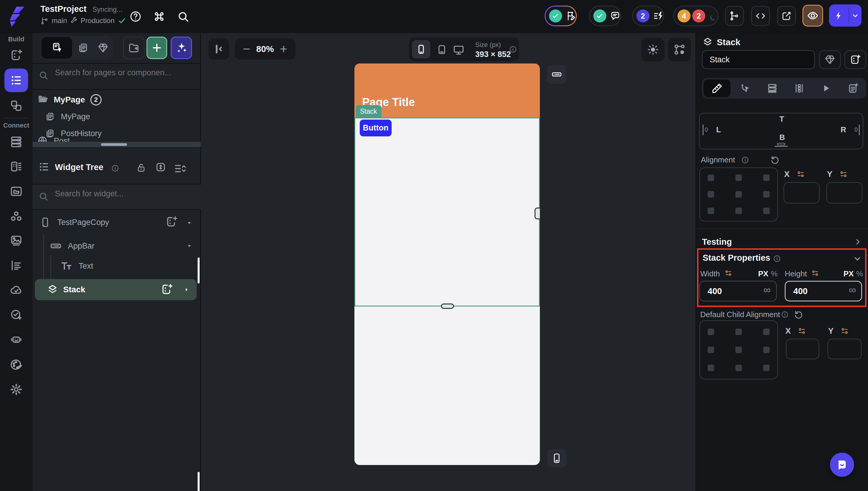 The image size is (868, 491). Describe the element at coordinates (59, 21) in the screenshot. I see `branch-name: main` at that location.